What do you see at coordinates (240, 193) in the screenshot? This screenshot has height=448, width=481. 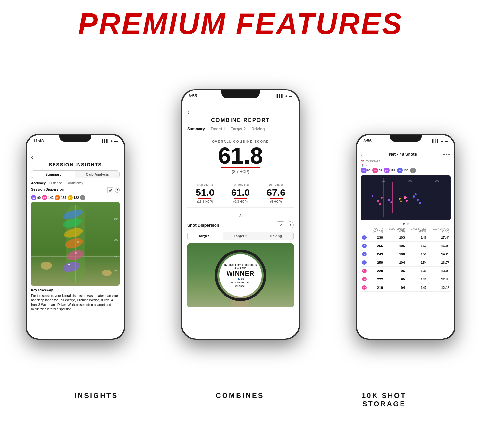 I see `sub-scores: TARGET 1 51.0 (15.8 HCP) TARGET 2 61.0 (…` at bounding box center [240, 193].